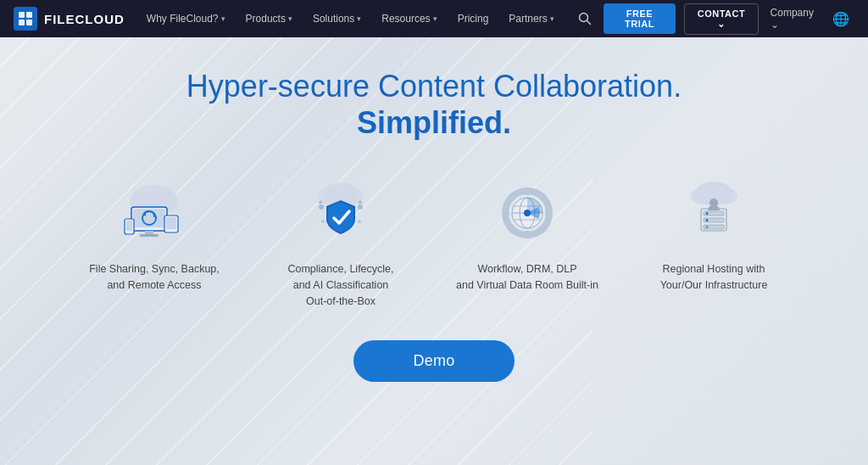 This screenshot has width=868, height=465. What do you see at coordinates (434, 87) in the screenshot?
I see `hero-title-line1: Hyper-secure Content Collaboration.` at bounding box center [434, 87].